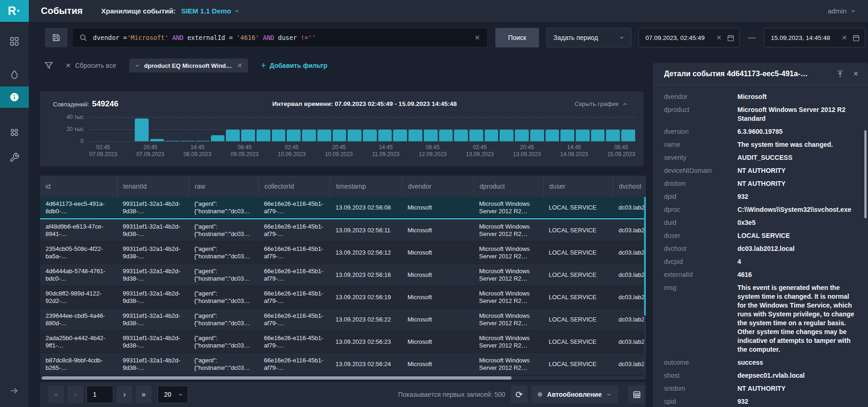 The height and width of the screenshot is (407, 868). Describe the element at coordinates (438, 186) in the screenshot. I see `column-header-dvendor: dvendor` at that location.